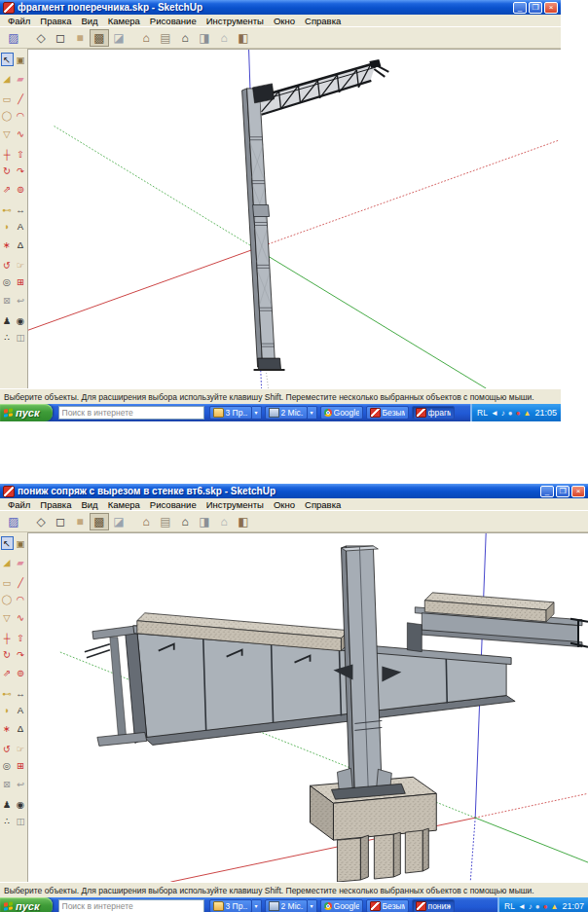 The image size is (588, 912). Describe the element at coordinates (433, 413) in the screenshot. I see `task-button-active-sketchup: фрагм...` at that location.